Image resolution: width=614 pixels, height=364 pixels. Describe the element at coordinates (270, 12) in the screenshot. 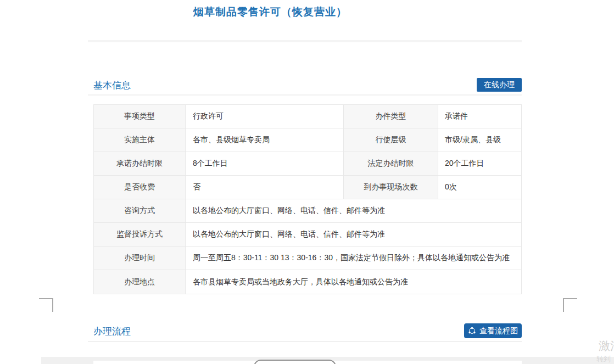

I see `page-title: 烟草制品零售许可（恢复营业）` at that location.